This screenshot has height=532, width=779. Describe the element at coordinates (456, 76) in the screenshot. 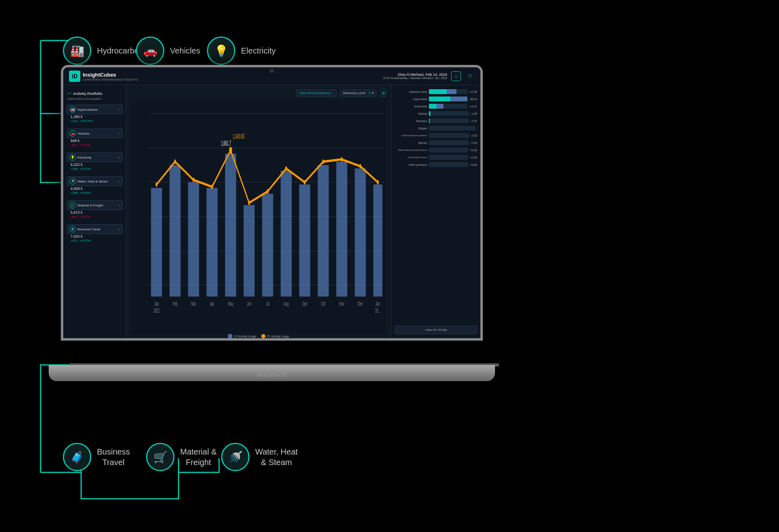

I see `home-button: ⌂` at that location.